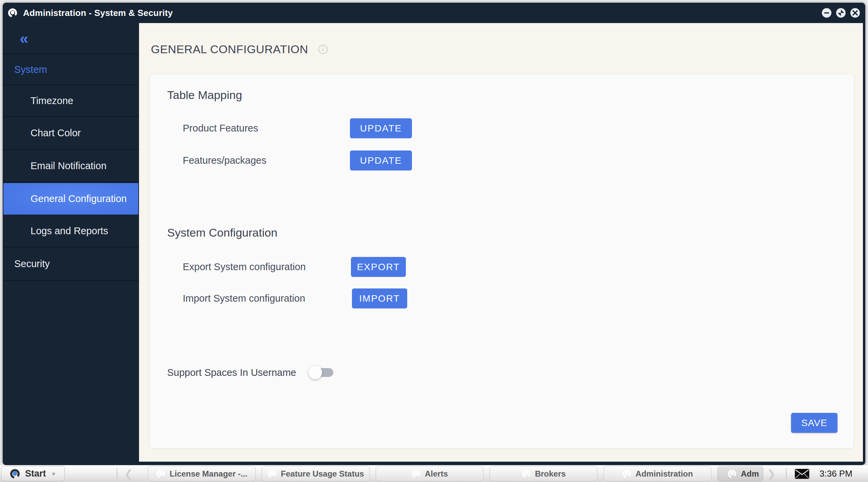  What do you see at coordinates (71, 231) in the screenshot?
I see `sidebar-item-logs-and-reports: Logs and Reports` at bounding box center [71, 231].